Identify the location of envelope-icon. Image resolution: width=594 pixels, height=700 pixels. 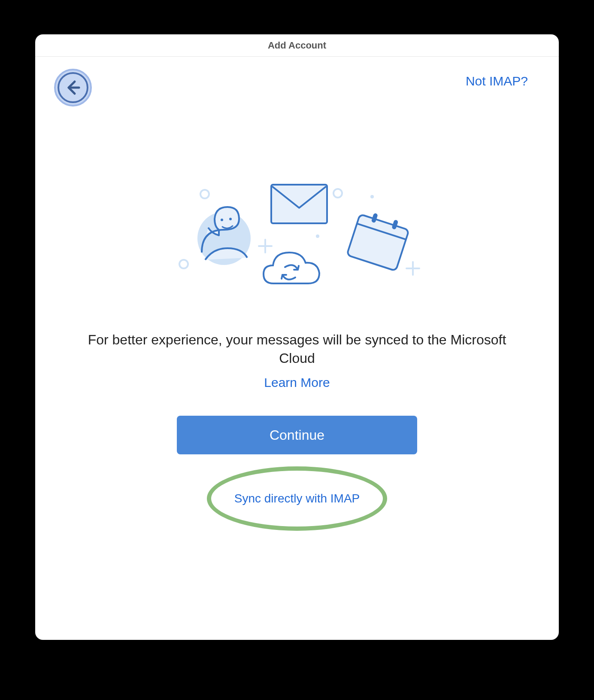
(299, 204).